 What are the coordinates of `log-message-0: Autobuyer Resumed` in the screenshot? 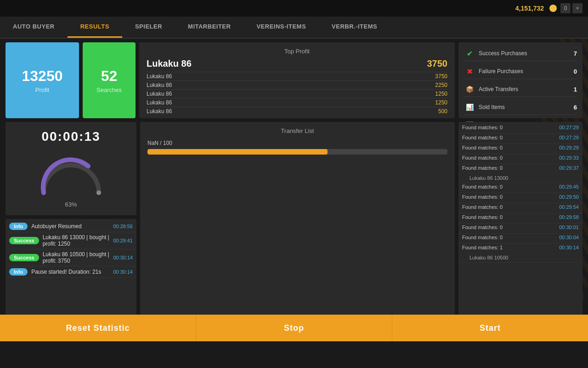 It's located at (70, 226).